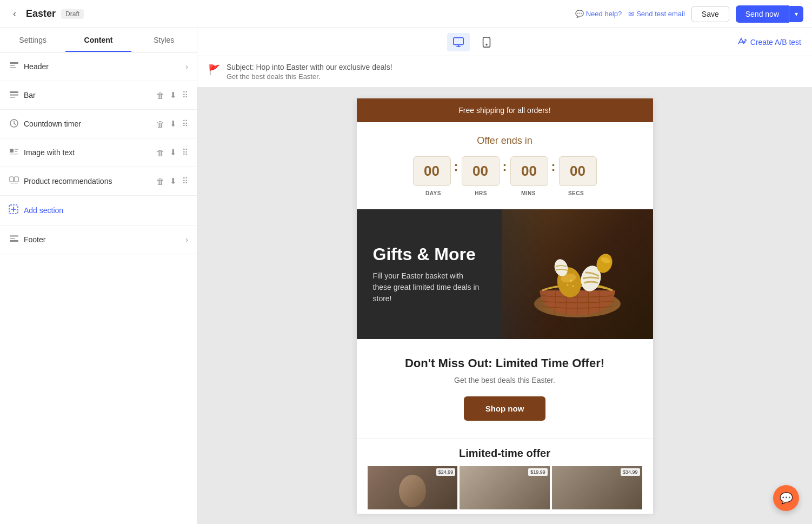 The image size is (812, 524). Describe the element at coordinates (505, 274) in the screenshot. I see `email-hero-section: Gifts & More Fill your Easter basket wit…` at that location.